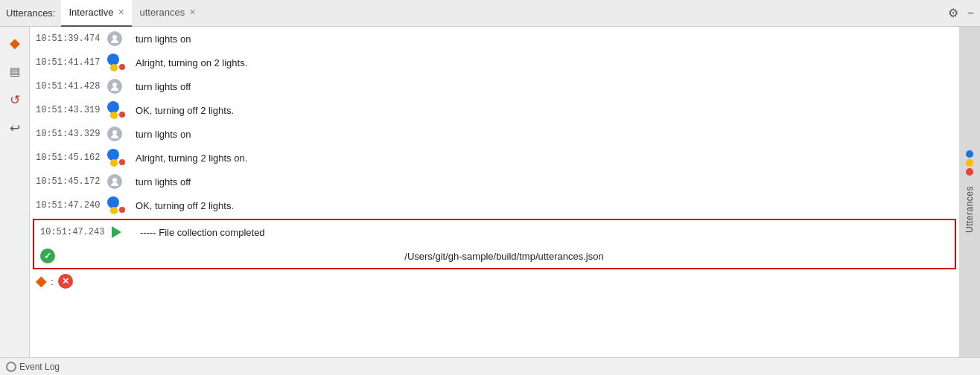  What do you see at coordinates (192, 12) in the screenshot?
I see `tab-utterances-close: ✕` at bounding box center [192, 12].